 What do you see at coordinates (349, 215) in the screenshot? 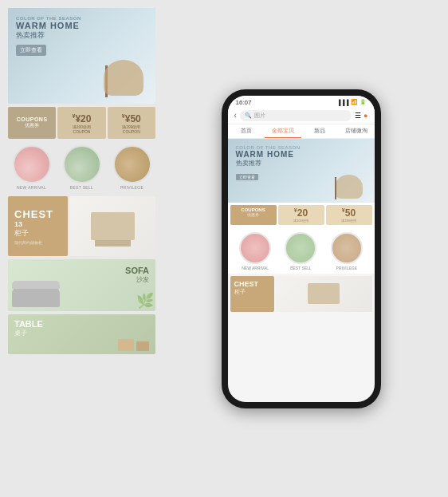
I see `phone-coupon-50: ¥50 满399使用` at bounding box center [349, 215].